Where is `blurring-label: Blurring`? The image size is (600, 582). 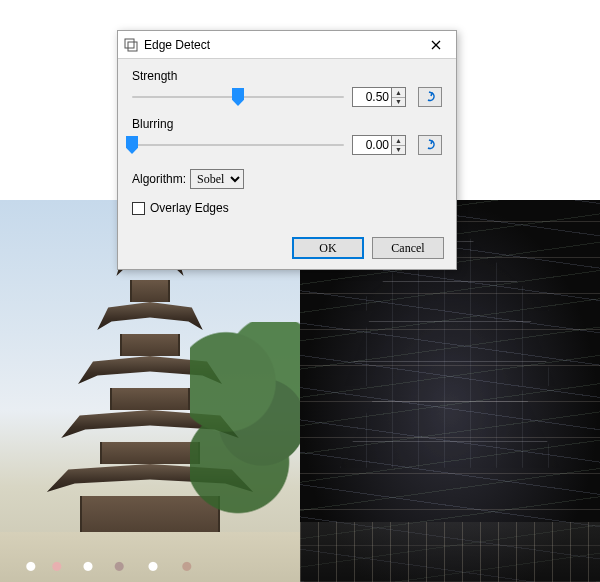 blurring-label: Blurring is located at coordinates (287, 124).